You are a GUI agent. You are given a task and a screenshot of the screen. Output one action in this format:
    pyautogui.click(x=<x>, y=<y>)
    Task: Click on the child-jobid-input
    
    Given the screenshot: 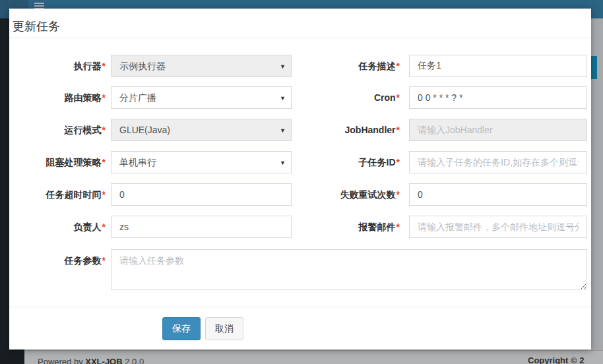 What is the action you would take?
    pyautogui.click(x=498, y=162)
    